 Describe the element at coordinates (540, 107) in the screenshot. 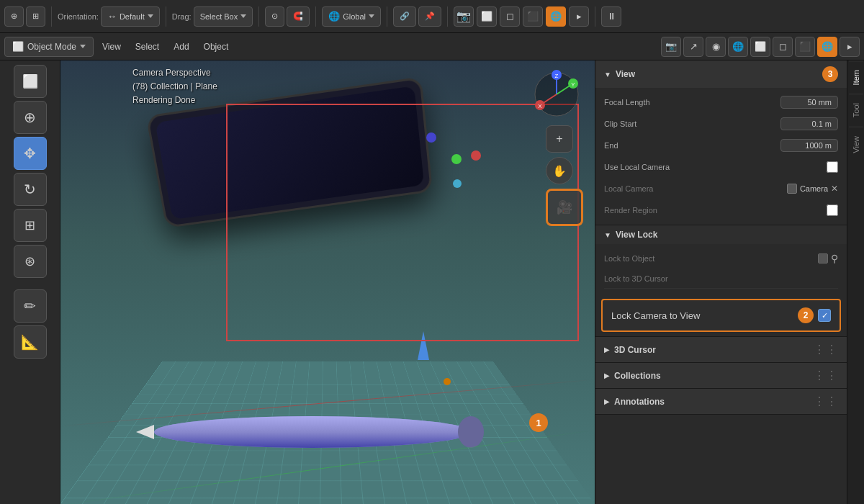

I see `svg-text: X` at that location.